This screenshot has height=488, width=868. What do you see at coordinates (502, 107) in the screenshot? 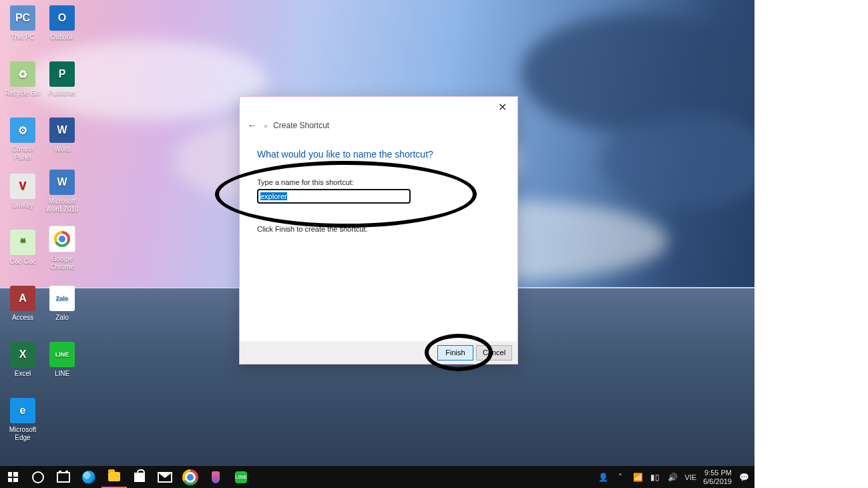
I see `close-icon: ✕` at bounding box center [502, 107].